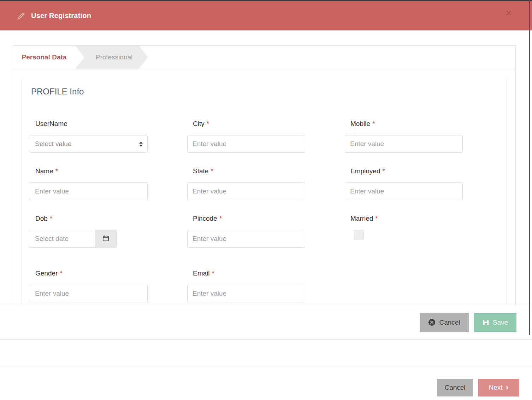 Image resolution: width=532 pixels, height=400 pixels. What do you see at coordinates (91, 273) in the screenshot?
I see `gender-label: Gender*` at bounding box center [91, 273].